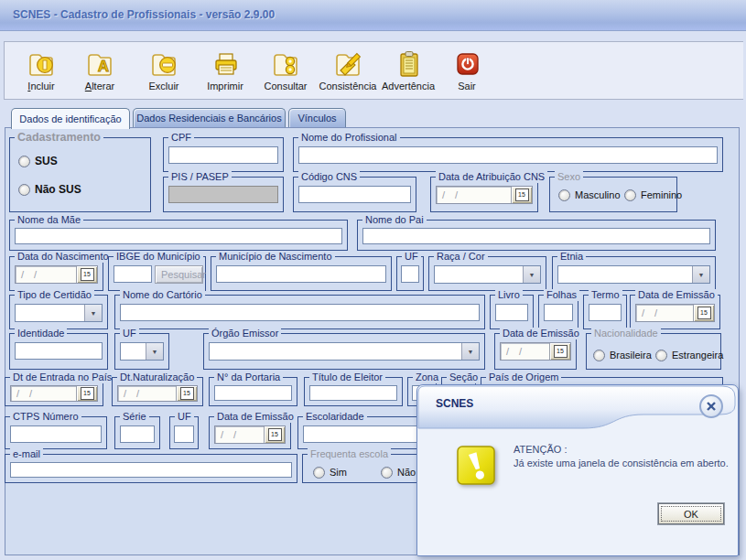  I want to click on radio-sus: SUS, so click(38, 161).